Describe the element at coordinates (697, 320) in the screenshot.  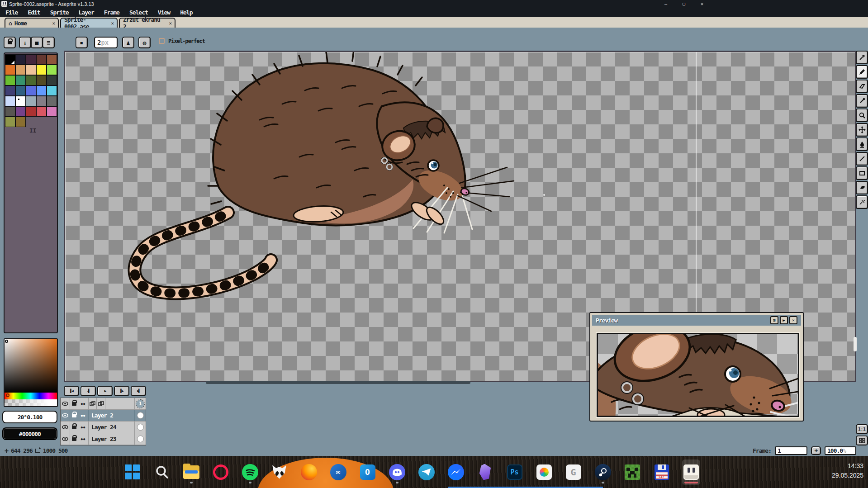
I see `preview-titlebar: Preview ⊡▶✕` at that location.